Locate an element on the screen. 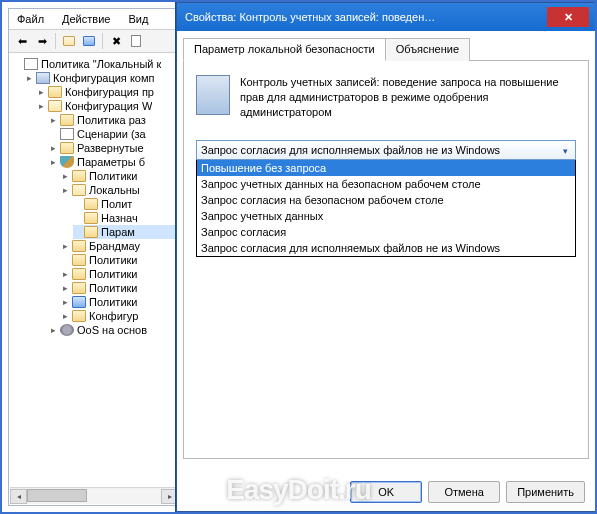 The image size is (597, 514). tab-strip: Параметр локальной безопасности Объяснен… is located at coordinates (386, 49).